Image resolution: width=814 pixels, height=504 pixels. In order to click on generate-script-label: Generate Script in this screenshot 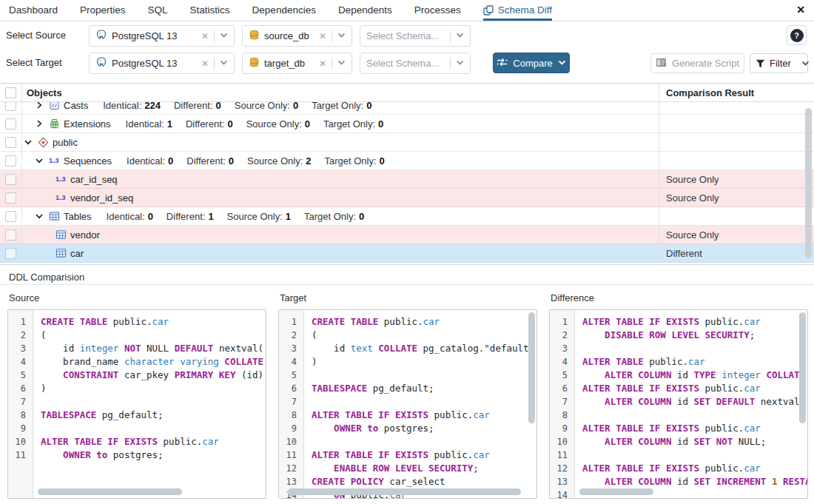, I will do `click(706, 64)`.